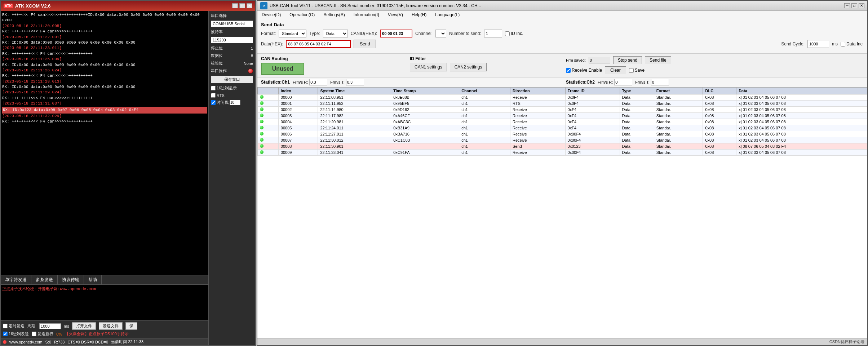 This screenshot has width=868, height=346. What do you see at coordinates (232, 40) in the screenshot?
I see `baud-input` at bounding box center [232, 40].